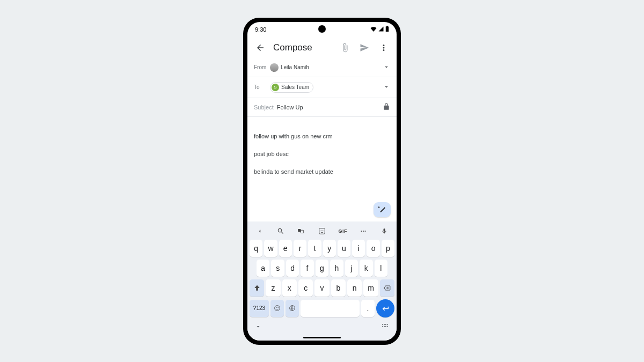 This screenshot has width=644, height=362. Describe the element at coordinates (262, 68) in the screenshot. I see `from-label: From` at that location.